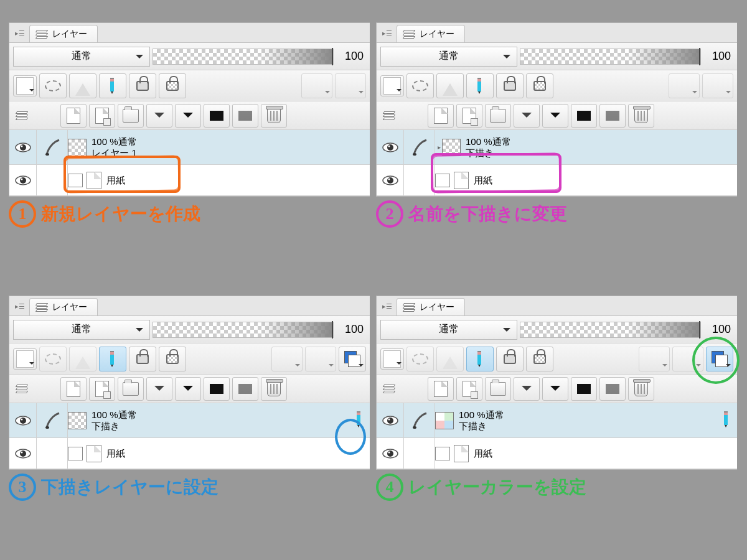 The height and width of the screenshot is (560, 747). I want to click on layer-name: レイヤー 1, so click(115, 153).